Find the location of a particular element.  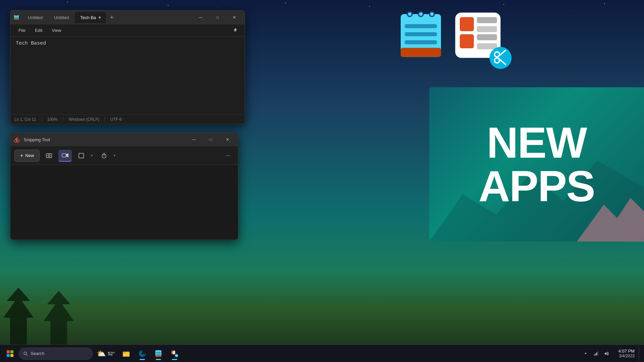

snip-active-indicator is located at coordinates (175, 360).